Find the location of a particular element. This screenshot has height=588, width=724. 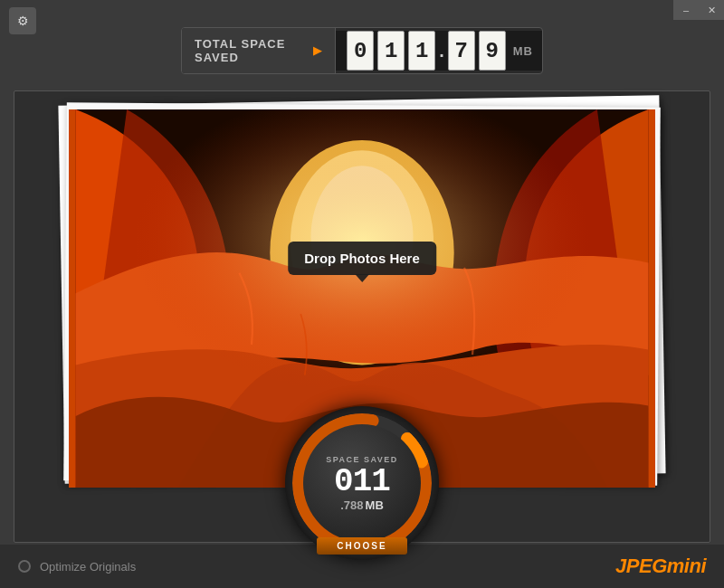

gear-icon: ⚙ is located at coordinates (24, 21).